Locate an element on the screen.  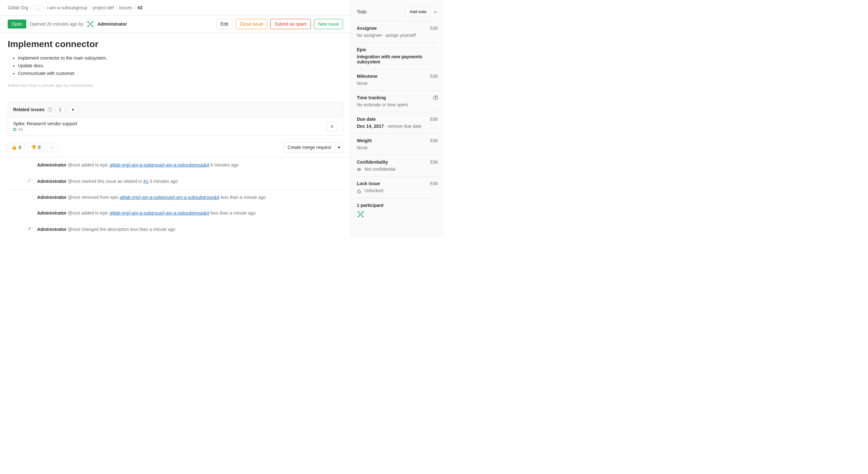
weight-edit: Edit is located at coordinates (434, 141).